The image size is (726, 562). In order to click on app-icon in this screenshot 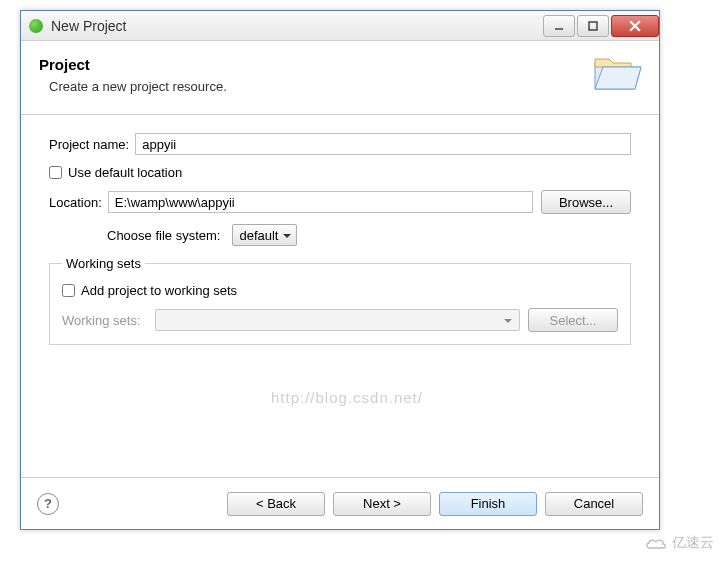, I will do `click(36, 26)`.